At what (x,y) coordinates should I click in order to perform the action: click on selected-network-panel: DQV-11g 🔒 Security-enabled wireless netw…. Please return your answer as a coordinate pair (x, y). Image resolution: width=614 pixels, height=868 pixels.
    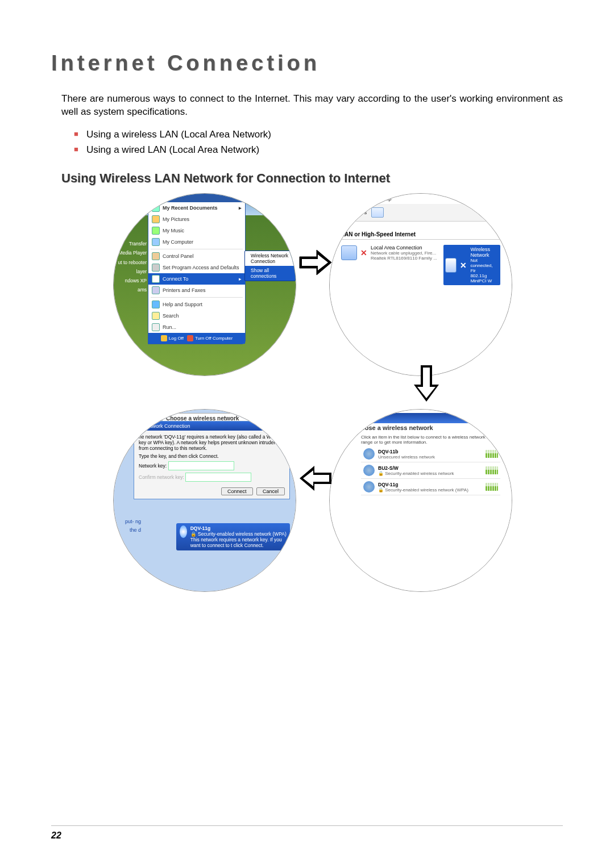
    Looking at the image, I should click on (233, 537).